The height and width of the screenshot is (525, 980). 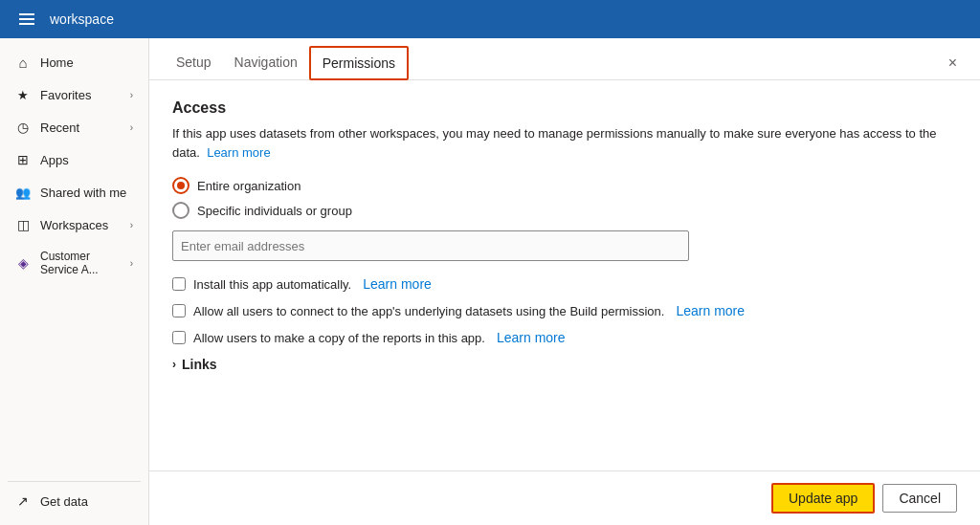 What do you see at coordinates (23, 263) in the screenshot?
I see `customer-icon` at bounding box center [23, 263].